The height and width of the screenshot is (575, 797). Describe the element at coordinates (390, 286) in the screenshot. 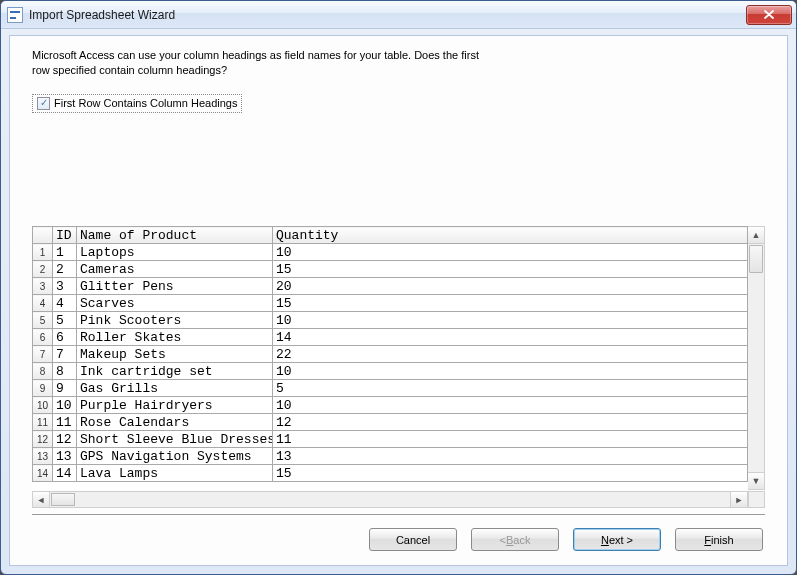

I see `table-row: 33Glitter Pens20` at that location.